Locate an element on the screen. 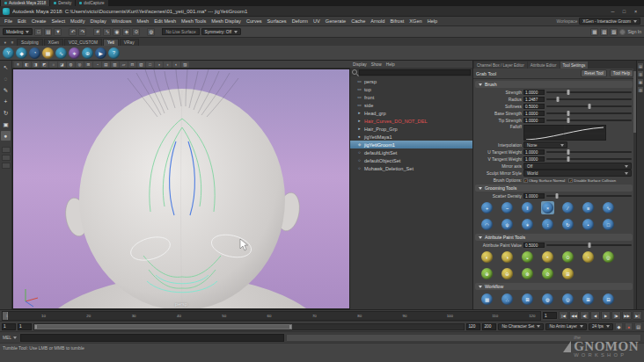  tool-settings-tab-icon: ▦ is located at coordinates (640, 82).